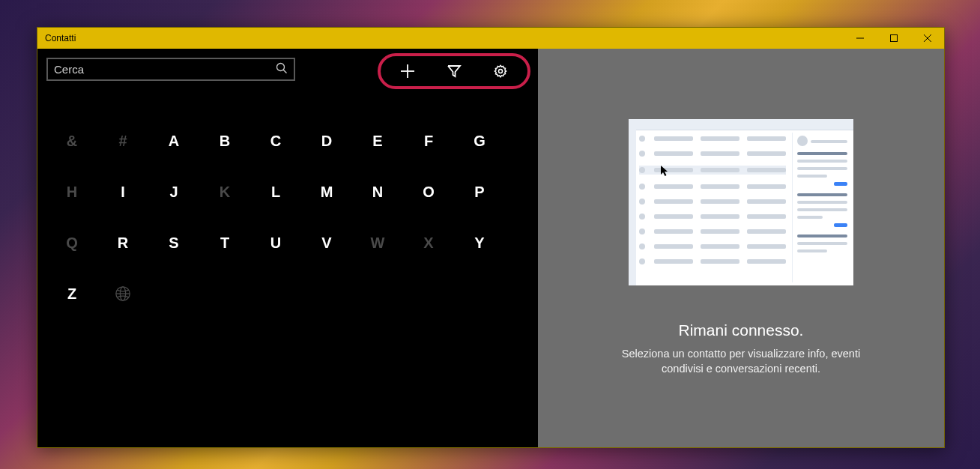 This screenshot has width=980, height=469. What do you see at coordinates (429, 192) in the screenshot?
I see `alpha-cell-o: O` at bounding box center [429, 192].